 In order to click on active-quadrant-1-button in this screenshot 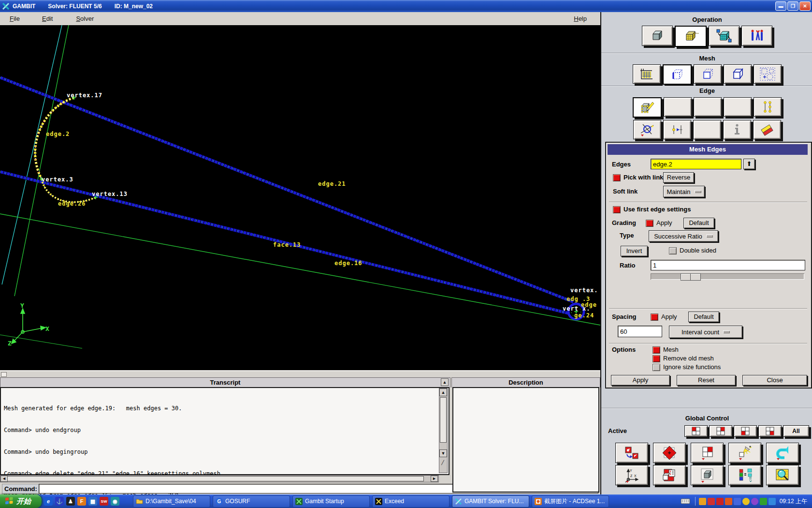, I will do `click(696, 431)`.